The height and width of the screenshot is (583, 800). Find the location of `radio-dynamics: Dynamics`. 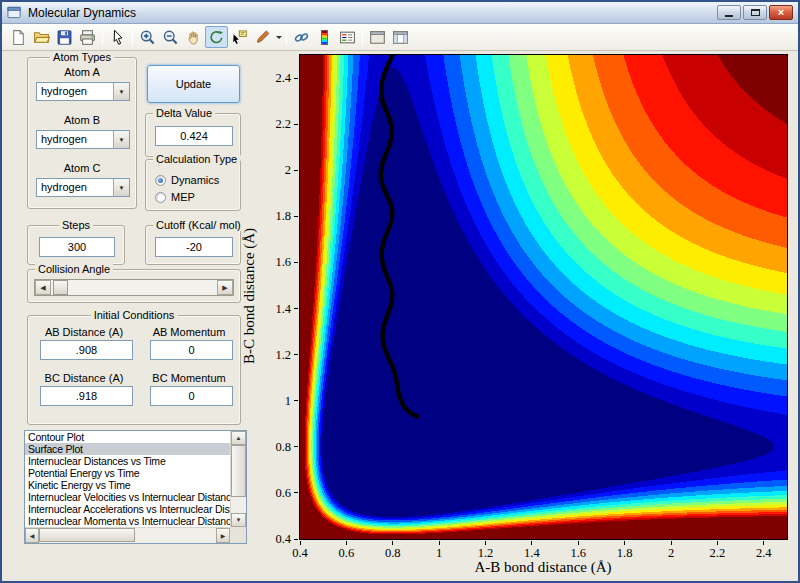

radio-dynamics: Dynamics is located at coordinates (187, 180).